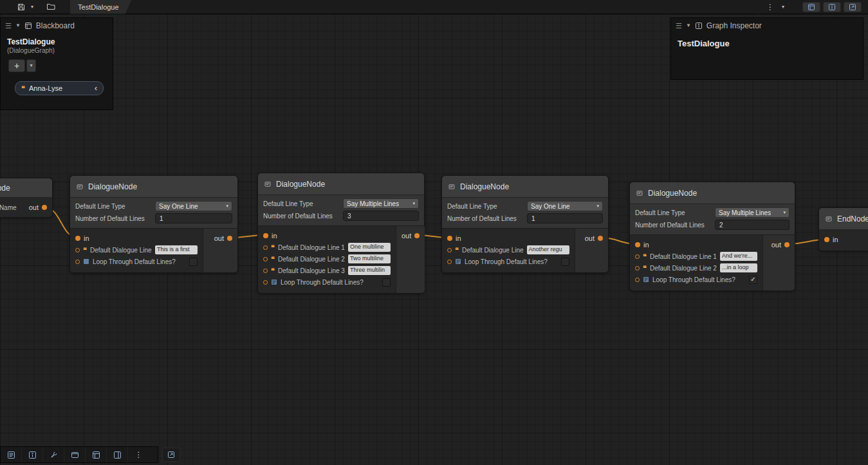 This screenshot has width=868, height=465. What do you see at coordinates (767, 26) in the screenshot?
I see `graph-inspector-header: ☰ ▼ Graph Inspector` at bounding box center [767, 26].